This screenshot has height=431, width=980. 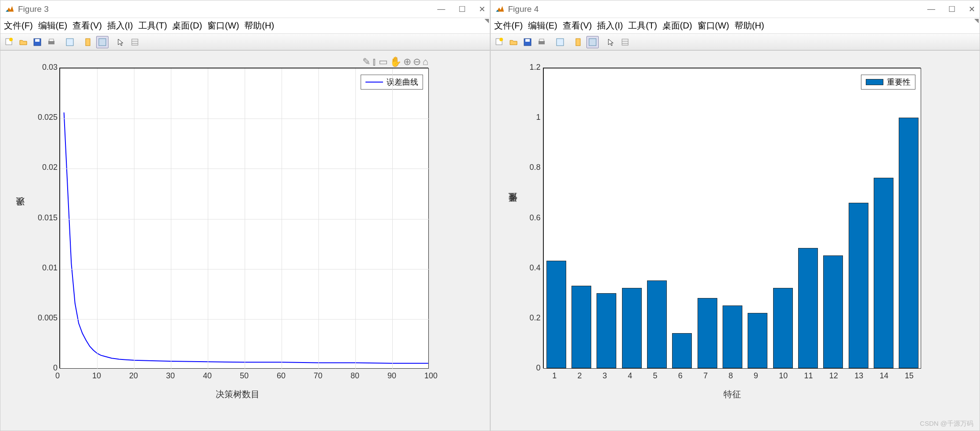 I want to click on pan-icon: ✋, so click(x=395, y=62).